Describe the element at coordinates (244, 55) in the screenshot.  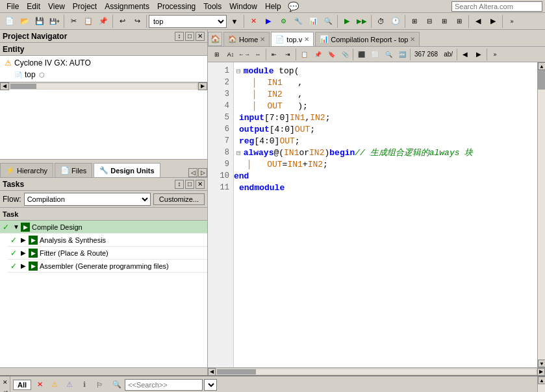
I see `ed-btn-3: ←→` at that location.